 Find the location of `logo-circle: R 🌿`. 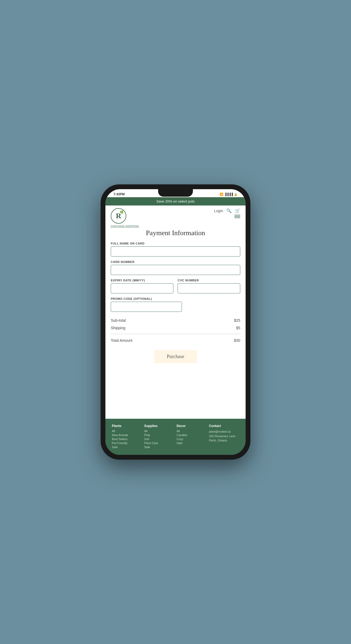

logo-circle: R 🌿 is located at coordinates (119, 216).